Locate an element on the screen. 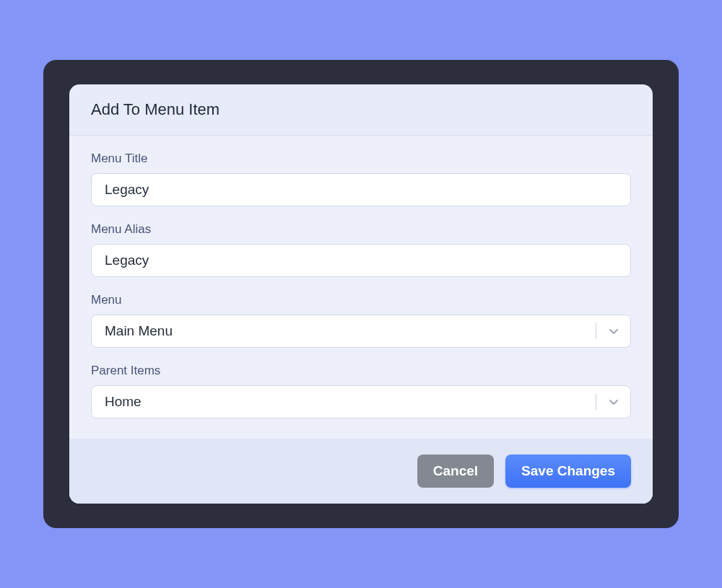 This screenshot has width=722, height=588. menu-title-label: Menu Title is located at coordinates (361, 159).